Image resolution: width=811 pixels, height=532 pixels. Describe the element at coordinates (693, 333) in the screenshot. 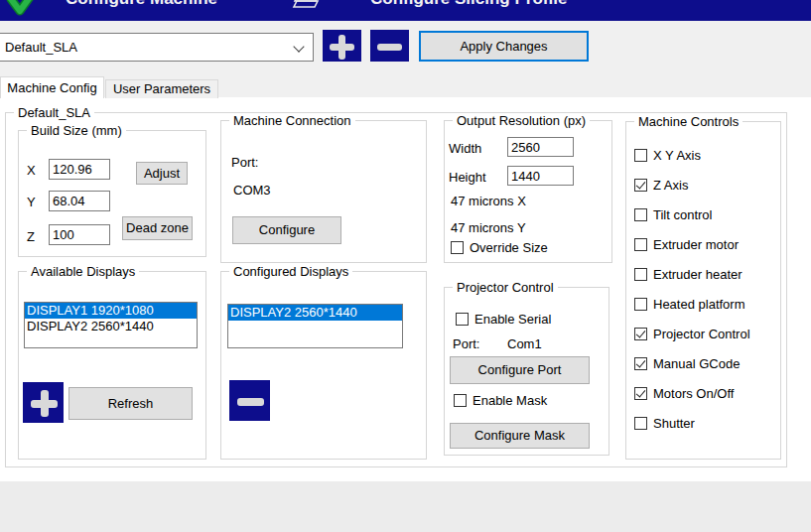

I see `projector-control-checkbox: Projector Control` at that location.